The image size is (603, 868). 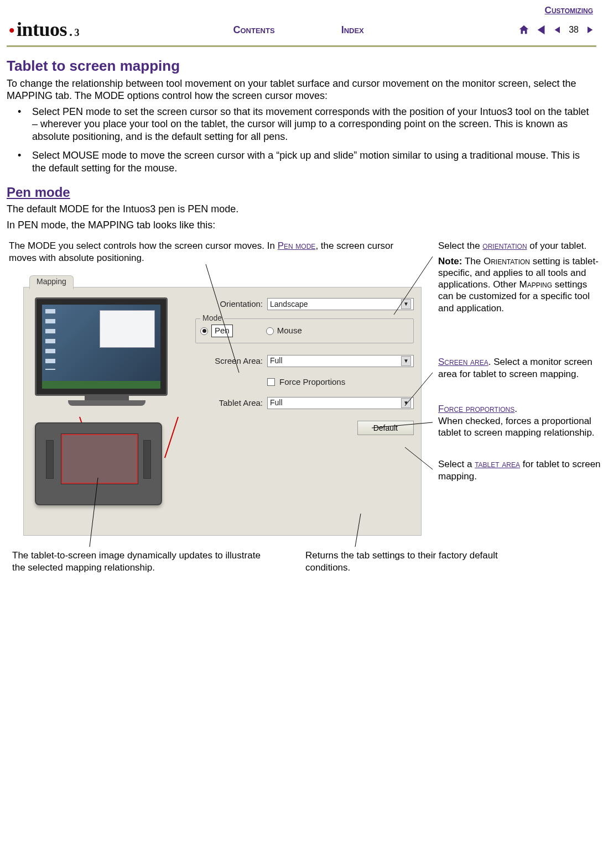 I want to click on screen-area-link: Screen area, so click(x=464, y=362).